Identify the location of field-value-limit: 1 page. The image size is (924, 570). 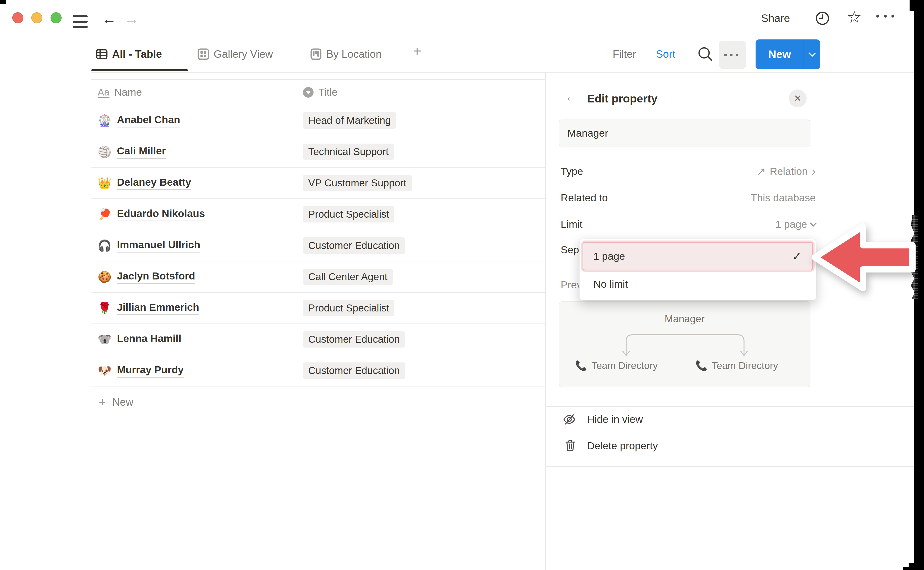
(796, 224).